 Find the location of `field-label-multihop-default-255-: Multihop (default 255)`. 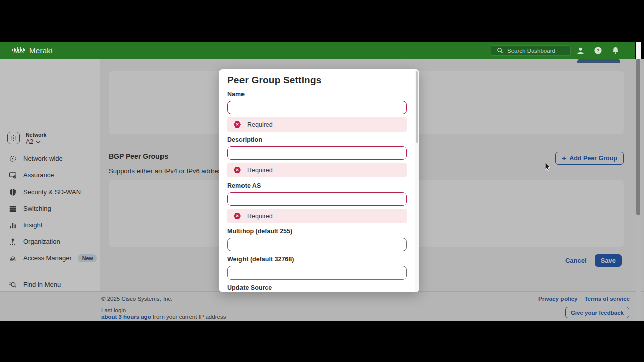

field-label-multihop-default-255-: Multihop (default 255) is located at coordinates (319, 231).